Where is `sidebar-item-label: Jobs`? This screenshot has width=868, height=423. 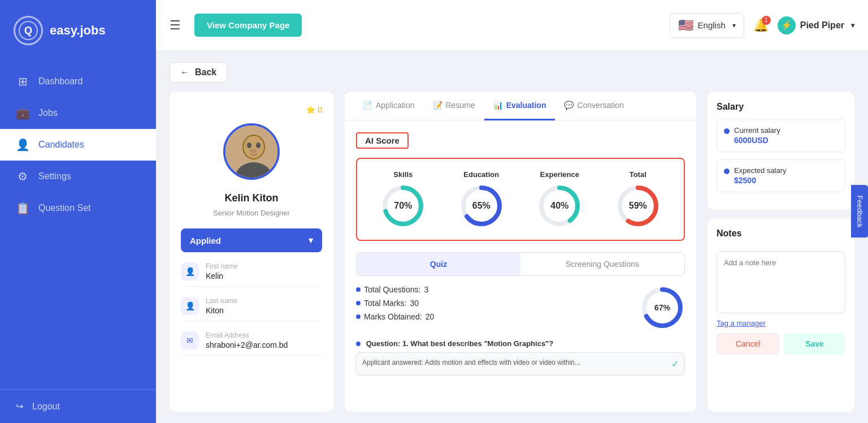 sidebar-item-label: Jobs is located at coordinates (48, 113).